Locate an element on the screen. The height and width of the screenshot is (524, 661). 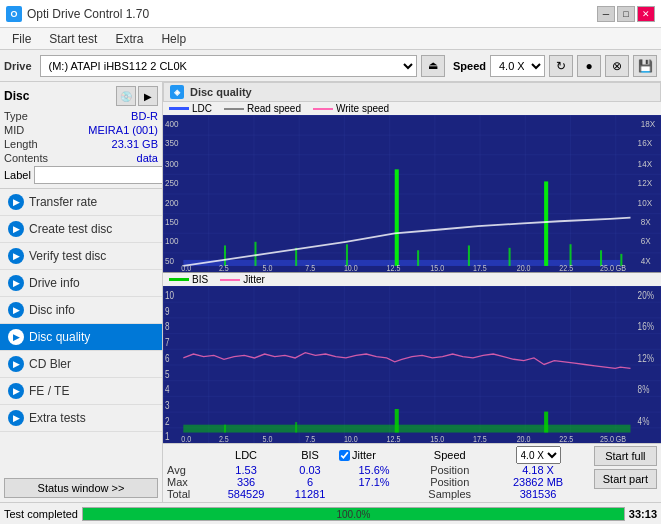
save-button: 💾 is located at coordinates (645, 66).